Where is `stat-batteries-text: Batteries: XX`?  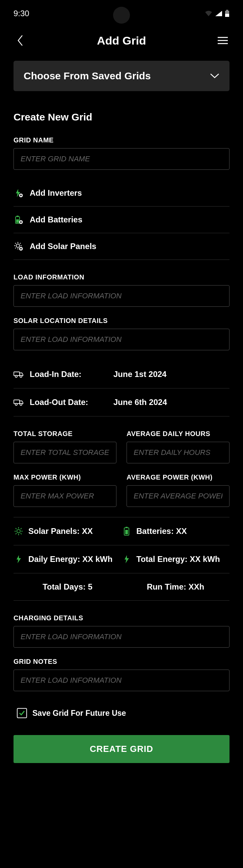 stat-batteries-text: Batteries: XX is located at coordinates (161, 531).